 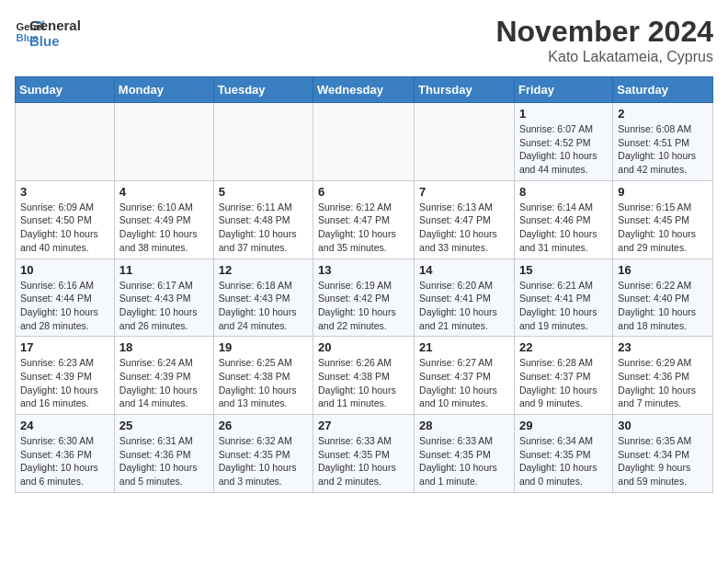 I want to click on day-info: Sunrise: 6:20 AM Sunset: 4:41 PM Dayligh…, so click(x=464, y=305).